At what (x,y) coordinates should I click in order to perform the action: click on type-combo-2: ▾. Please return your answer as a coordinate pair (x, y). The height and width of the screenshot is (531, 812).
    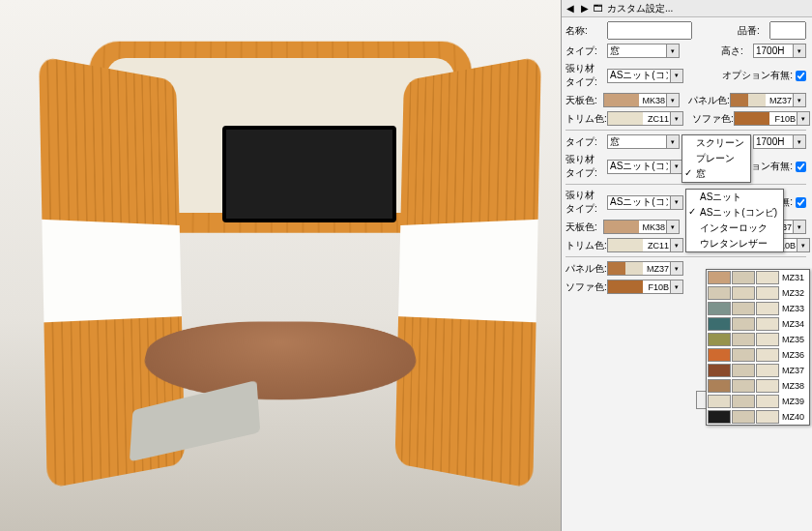
    Looking at the image, I should click on (644, 141).